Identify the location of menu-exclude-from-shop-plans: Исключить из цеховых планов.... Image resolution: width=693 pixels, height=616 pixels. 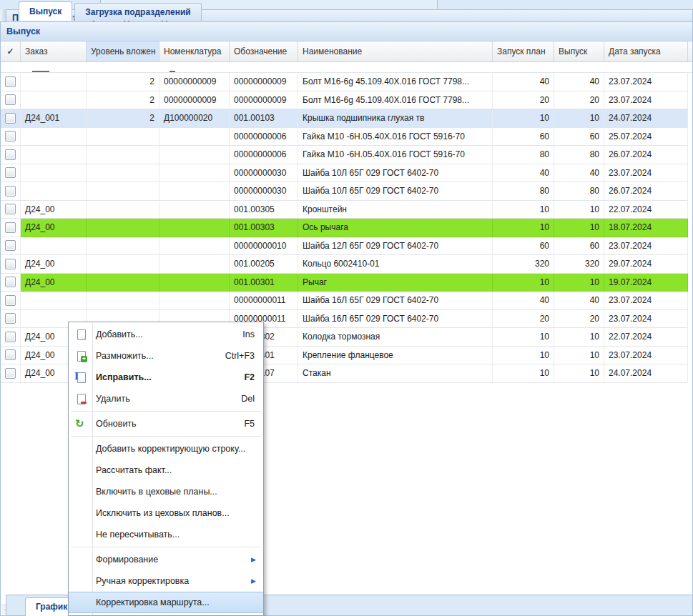
(166, 513).